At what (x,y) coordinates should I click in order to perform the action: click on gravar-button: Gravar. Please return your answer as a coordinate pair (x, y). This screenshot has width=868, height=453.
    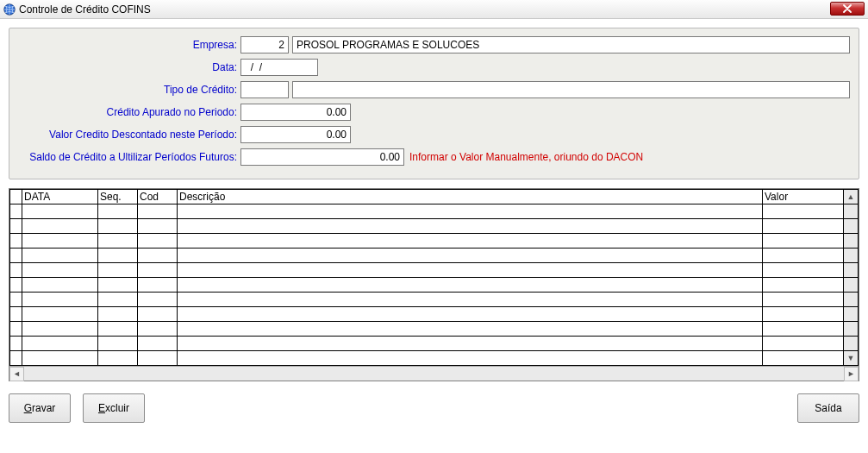
    Looking at the image, I should click on (40, 408).